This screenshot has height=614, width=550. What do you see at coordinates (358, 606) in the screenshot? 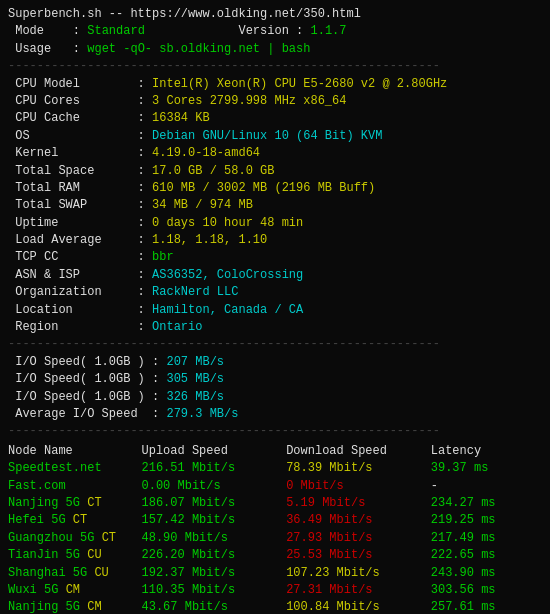
I see `network-cell-download: 100.84 Mbit/s` at bounding box center [358, 606].